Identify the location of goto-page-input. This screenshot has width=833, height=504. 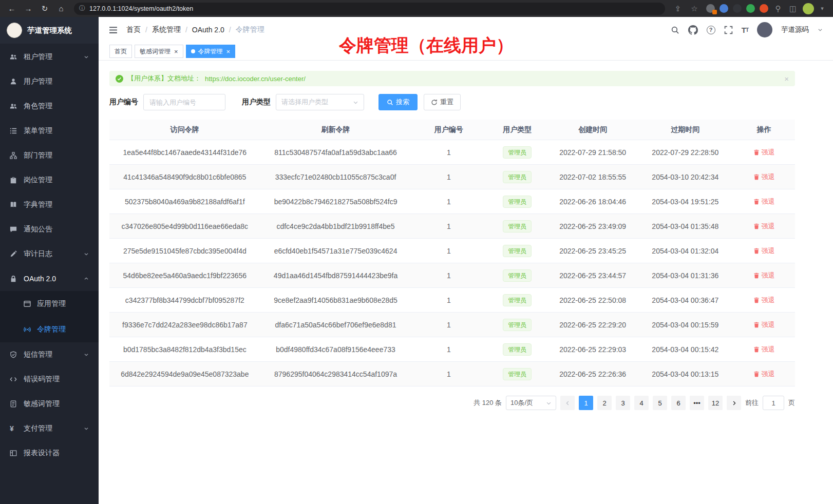
(773, 403).